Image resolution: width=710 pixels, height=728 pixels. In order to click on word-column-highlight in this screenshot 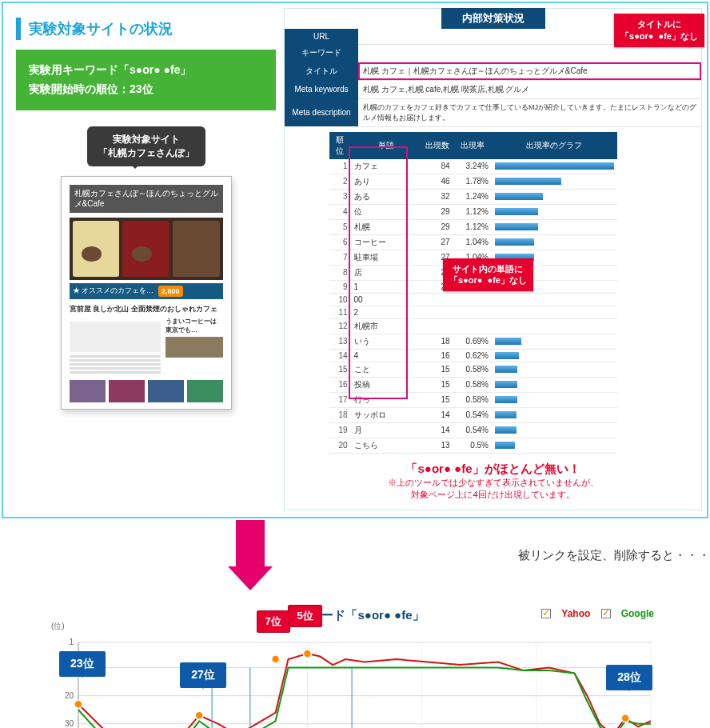, I will do `click(378, 273)`.